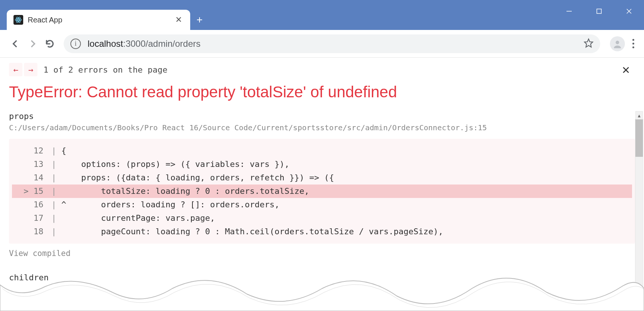 This screenshot has width=644, height=311. What do you see at coordinates (639, 138) in the screenshot?
I see `scrollbar-thumb` at bounding box center [639, 138].